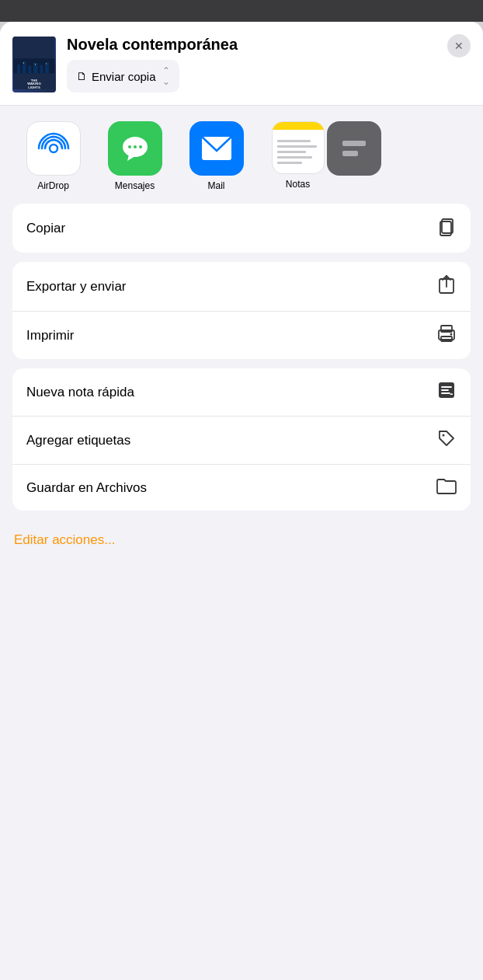 The image size is (483, 980). I want to click on action-archivos: Guardar en Archivos, so click(242, 488).